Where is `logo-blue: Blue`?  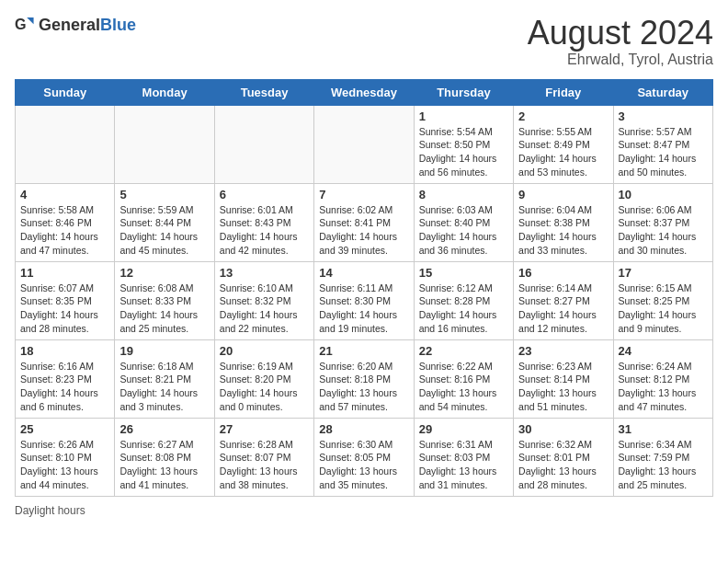
logo-blue: Blue is located at coordinates (118, 25).